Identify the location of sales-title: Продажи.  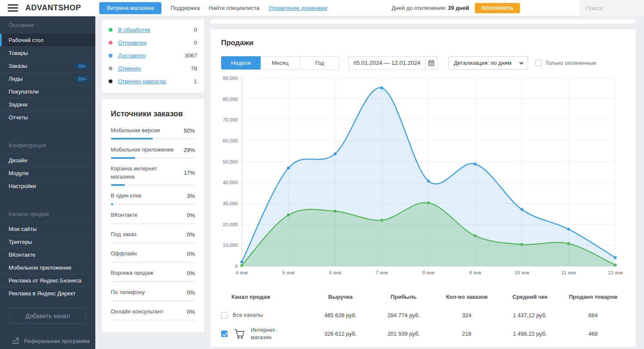
(423, 43).